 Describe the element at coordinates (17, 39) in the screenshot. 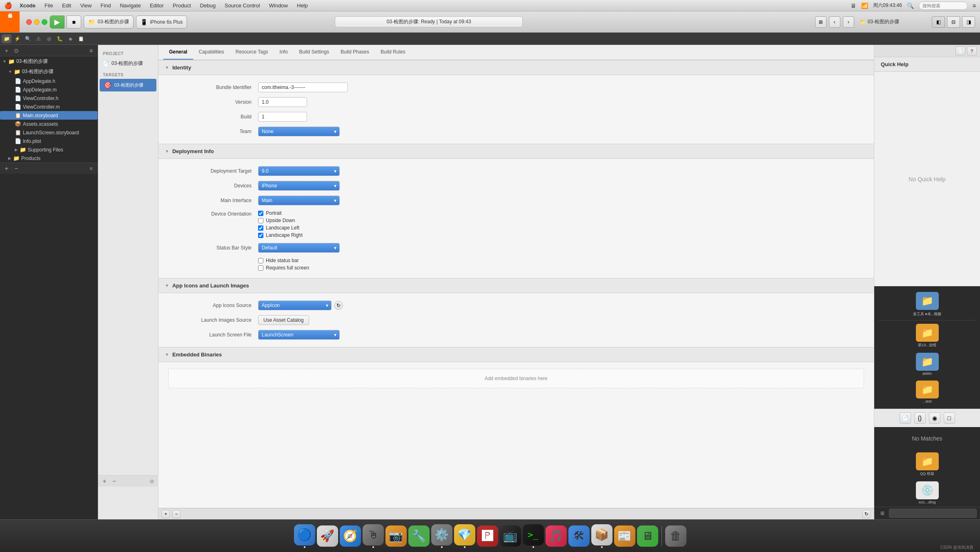

I see `nav-tab-source: ⚡` at that location.